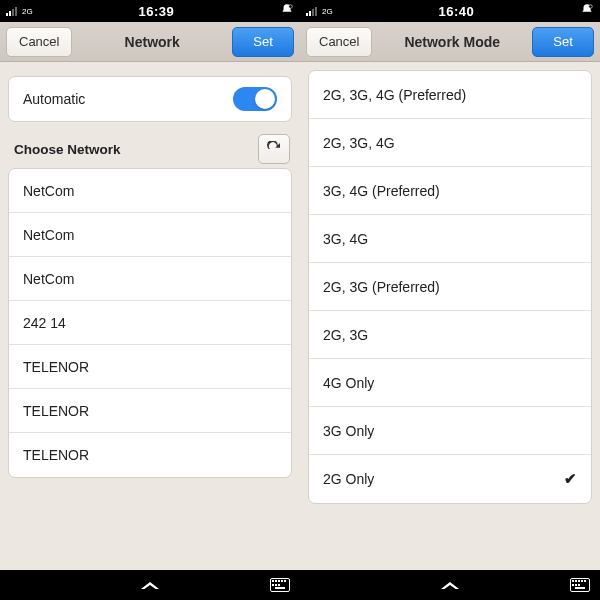  What do you see at coordinates (68, 150) in the screenshot?
I see `choose-network-heading: Choose Network` at bounding box center [68, 150].